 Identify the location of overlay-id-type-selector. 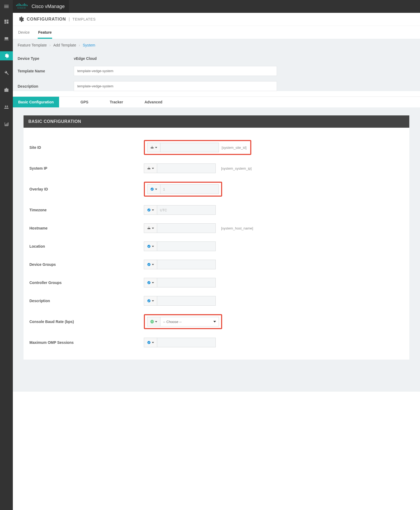
(154, 189).